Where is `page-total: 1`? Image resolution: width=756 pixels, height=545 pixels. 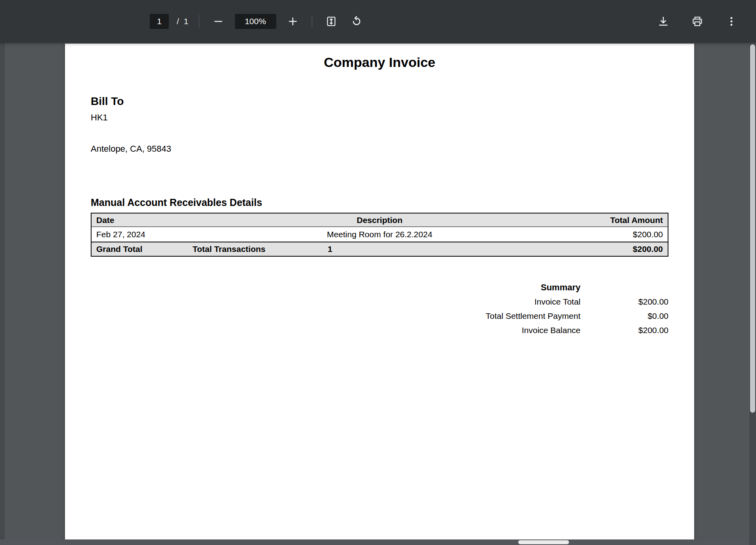 page-total: 1 is located at coordinates (186, 21).